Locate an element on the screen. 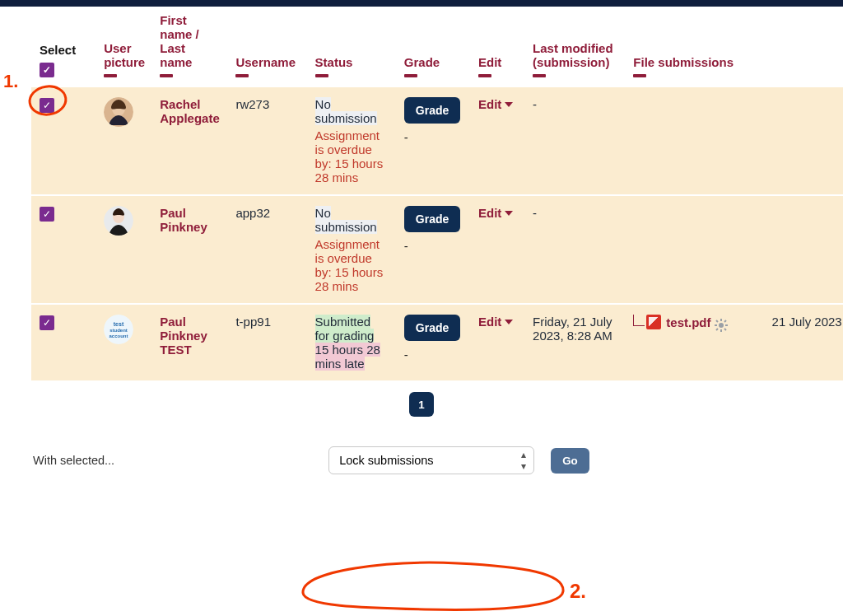 This screenshot has width=843, height=616. user-name-link: Paul Pinkney TEST is located at coordinates (184, 336).